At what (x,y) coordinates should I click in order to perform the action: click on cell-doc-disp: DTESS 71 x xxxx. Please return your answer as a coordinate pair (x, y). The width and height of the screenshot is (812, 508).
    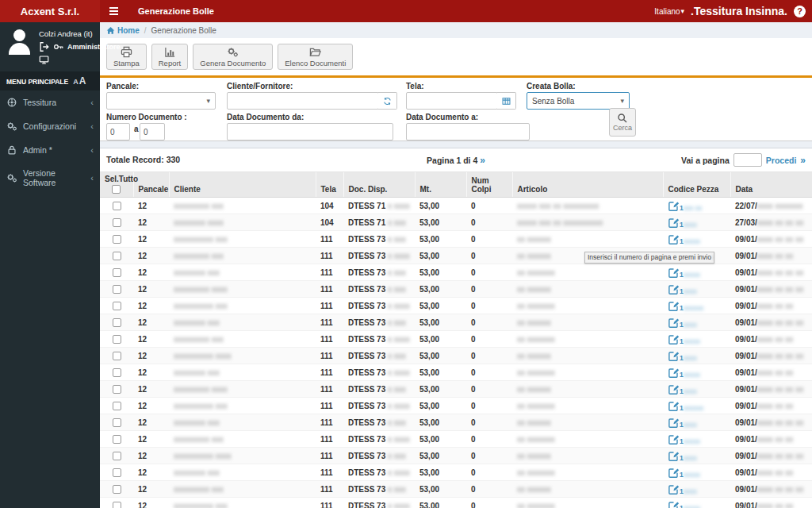
    Looking at the image, I should click on (379, 206).